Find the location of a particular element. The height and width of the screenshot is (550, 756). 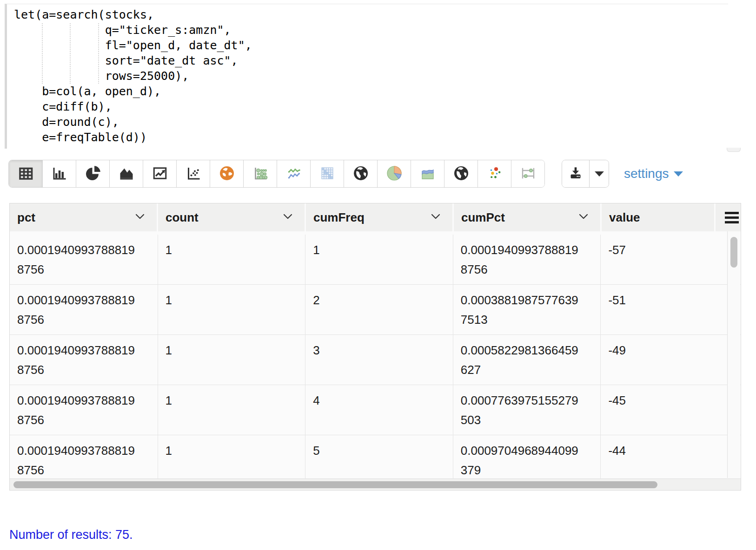

pie-chart-icon is located at coordinates (93, 174).